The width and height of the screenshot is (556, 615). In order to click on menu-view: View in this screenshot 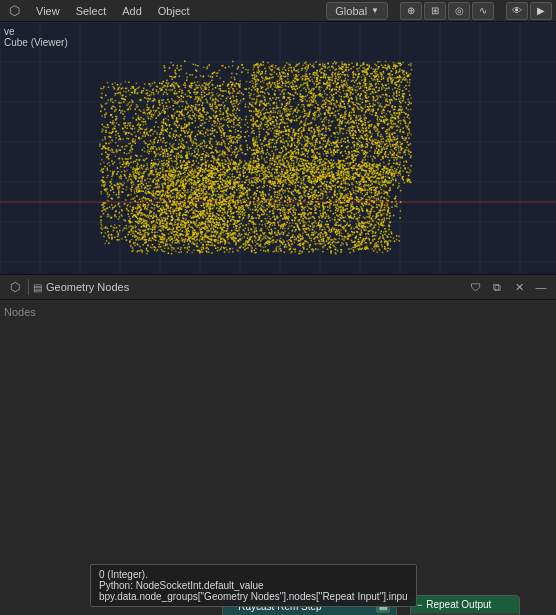, I will do `click(48, 11)`.